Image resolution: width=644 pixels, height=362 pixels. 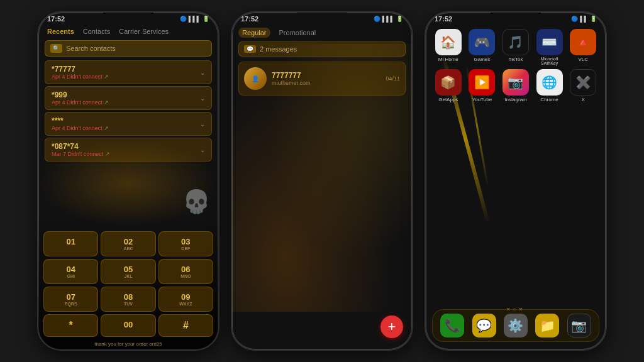 I want to click on compose-icon: +, so click(x=392, y=327).